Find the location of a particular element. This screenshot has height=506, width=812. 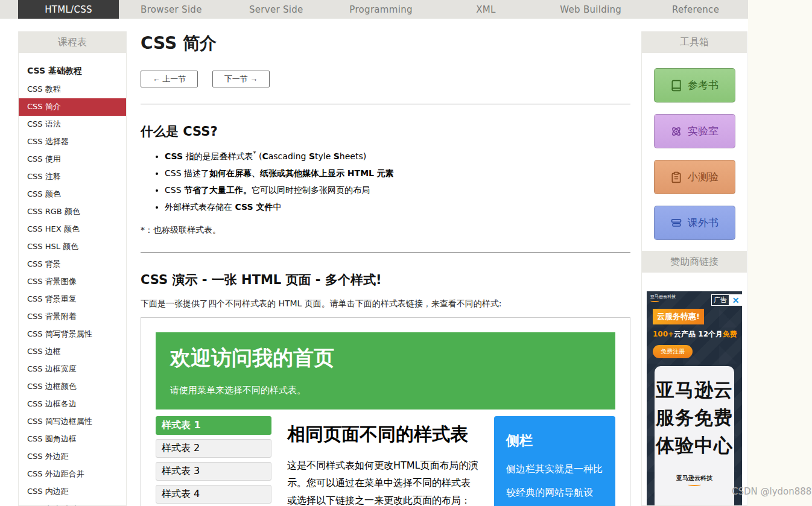

demo-menu-item-2: 样式表 2 is located at coordinates (214, 449).